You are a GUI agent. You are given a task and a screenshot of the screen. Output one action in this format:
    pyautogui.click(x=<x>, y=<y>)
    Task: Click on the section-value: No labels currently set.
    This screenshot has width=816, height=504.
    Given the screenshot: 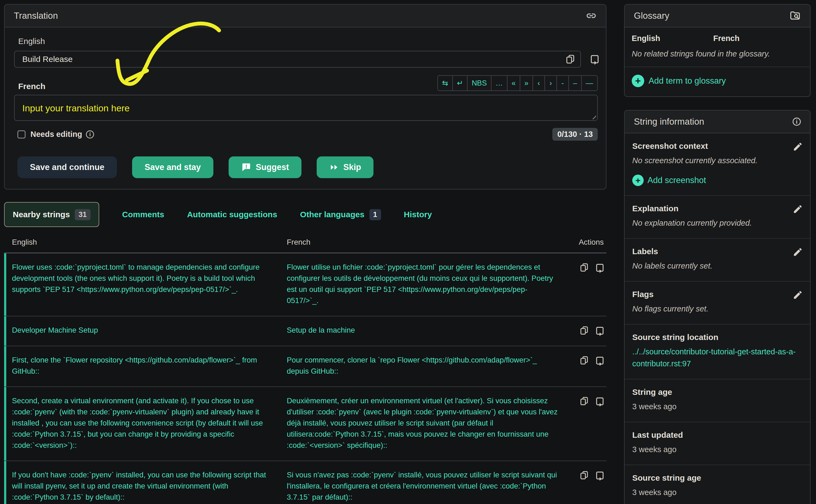 What is the action you would take?
    pyautogui.click(x=717, y=266)
    